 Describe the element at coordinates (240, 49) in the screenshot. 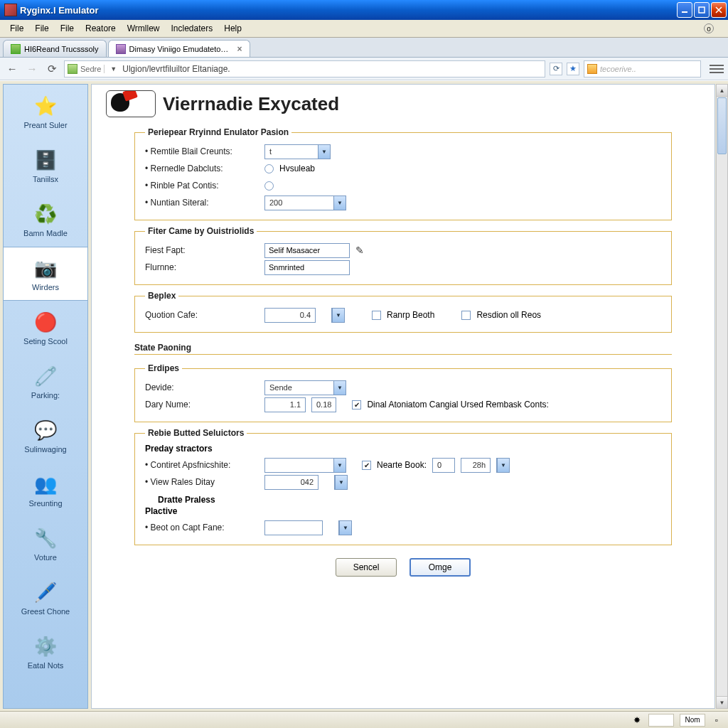

I see `tab-close-icon: ×` at that location.